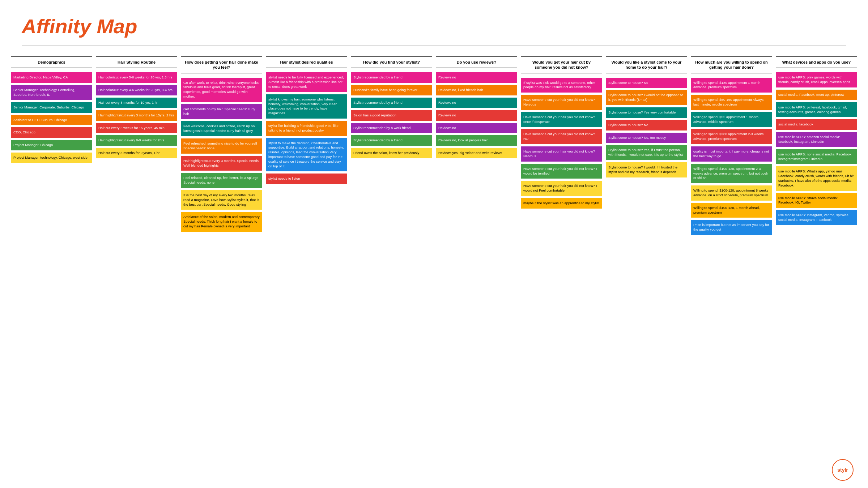 The width and height of the screenshot is (868, 488). What do you see at coordinates (137, 77) in the screenshot?
I see `card-hair-styling-0: Hair color/cut every 5-6 weeks for 20 yr…` at bounding box center [137, 77].